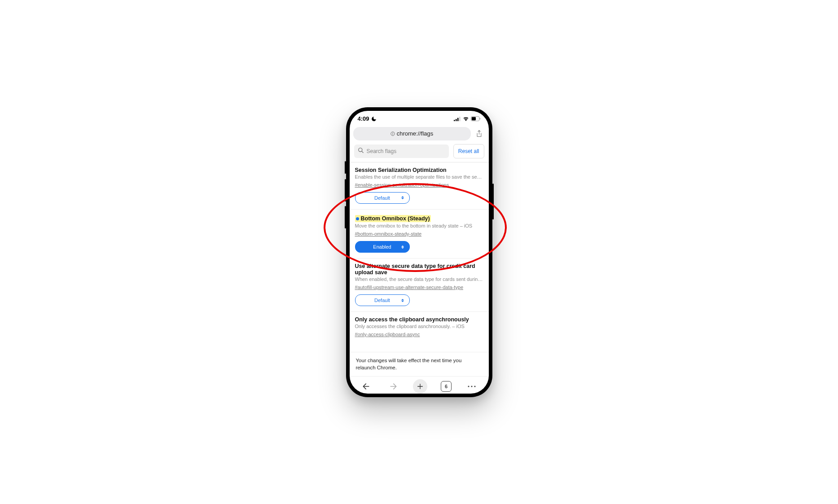  What do you see at coordinates (415, 134) in the screenshot?
I see `urlbar-text: chrome://flags` at bounding box center [415, 134].